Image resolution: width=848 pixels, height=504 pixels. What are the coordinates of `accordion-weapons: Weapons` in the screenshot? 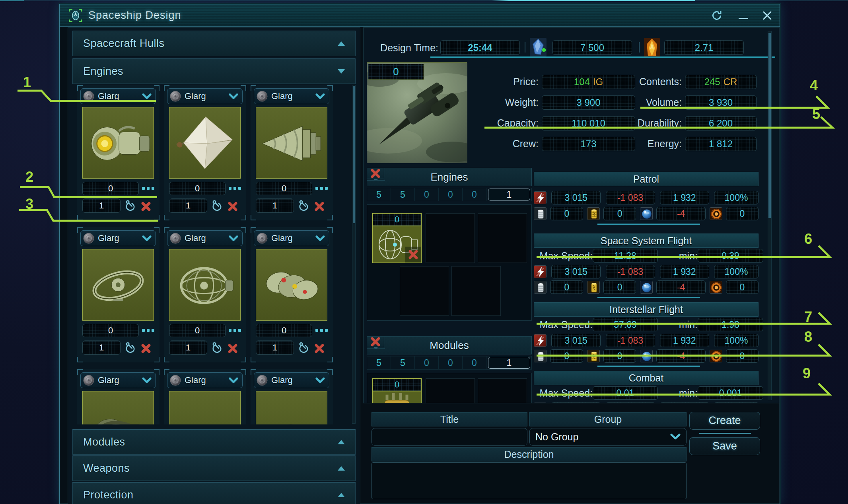 It's located at (214, 468).